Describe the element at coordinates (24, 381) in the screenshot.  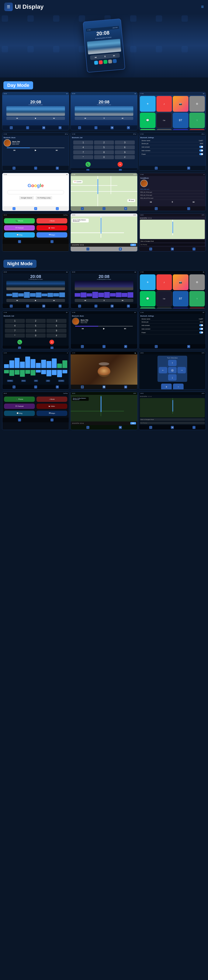
I see `eq-preset-2: ROCK` at that location.